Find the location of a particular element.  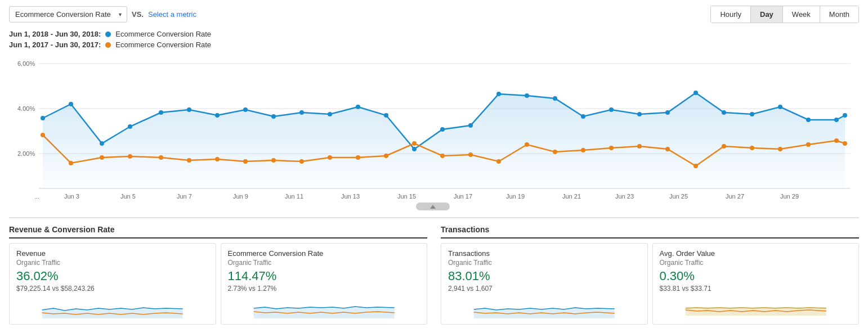

metric-dropdown: Ecommerce Conversion Rate is located at coordinates (68, 15).